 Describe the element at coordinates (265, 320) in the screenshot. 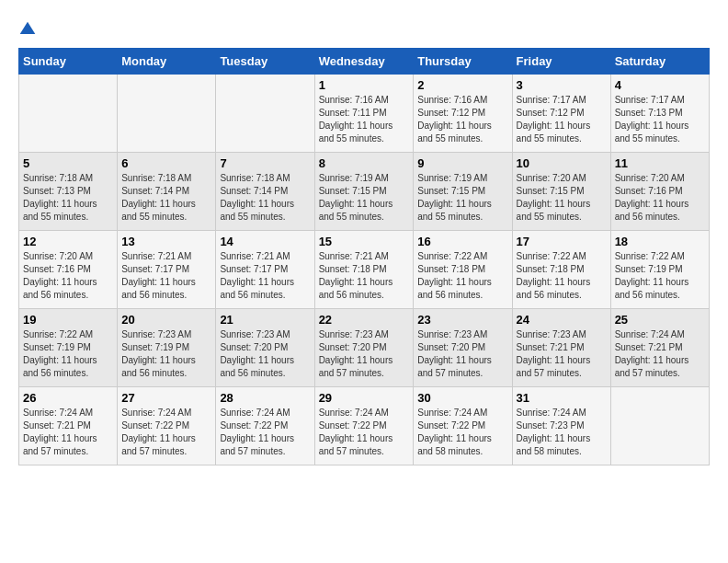

I see `day-number: 21` at that location.